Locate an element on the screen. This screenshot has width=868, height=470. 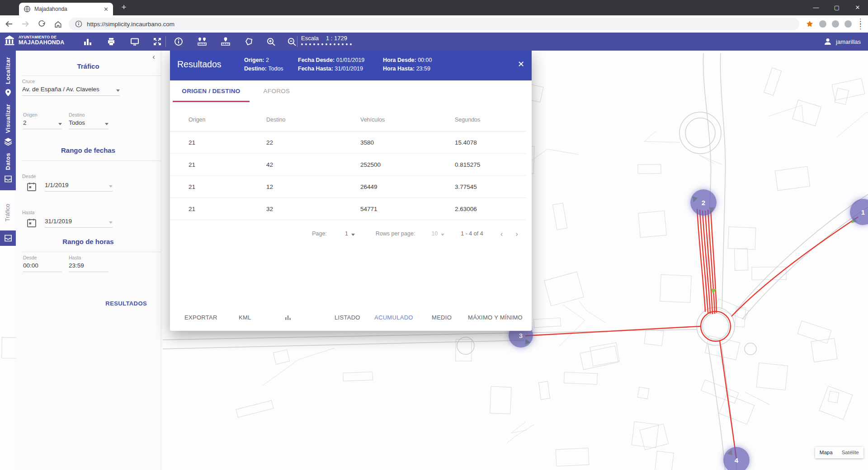
map-type-control: Mapa Satélite is located at coordinates (839, 453).